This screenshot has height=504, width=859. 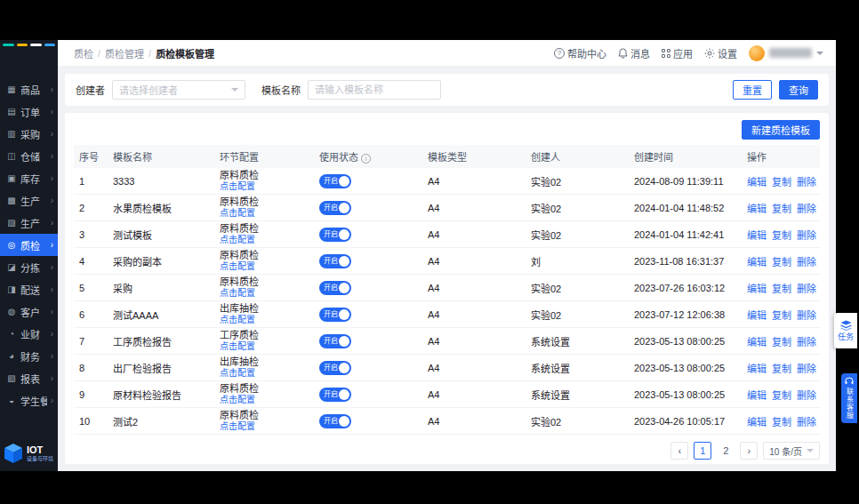 What do you see at coordinates (634, 53) in the screenshot?
I see `messages-button: 消息` at bounding box center [634, 53].